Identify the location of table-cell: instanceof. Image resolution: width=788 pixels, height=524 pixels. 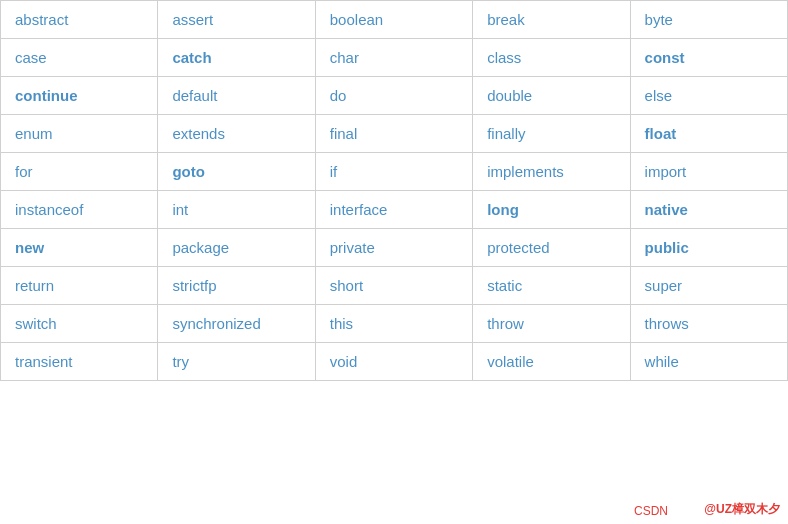
(80, 210).